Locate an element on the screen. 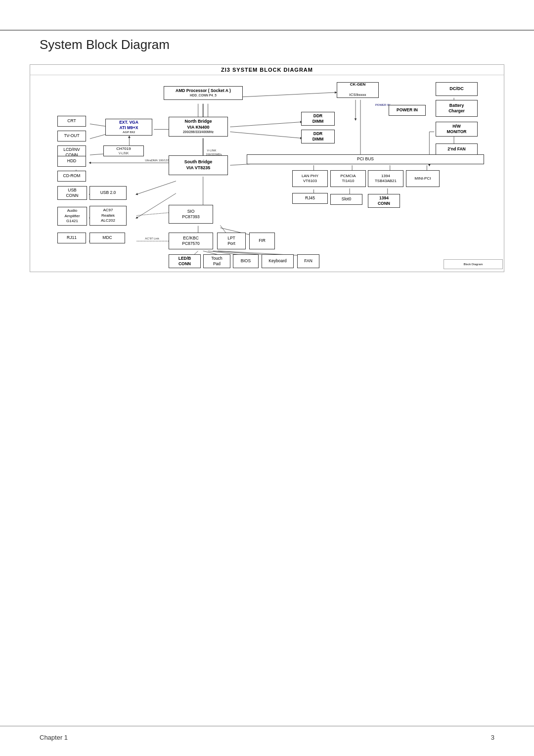 The width and height of the screenshot is (534, 756). block-1394: 1394TSB43AB21 is located at coordinates (386, 179).